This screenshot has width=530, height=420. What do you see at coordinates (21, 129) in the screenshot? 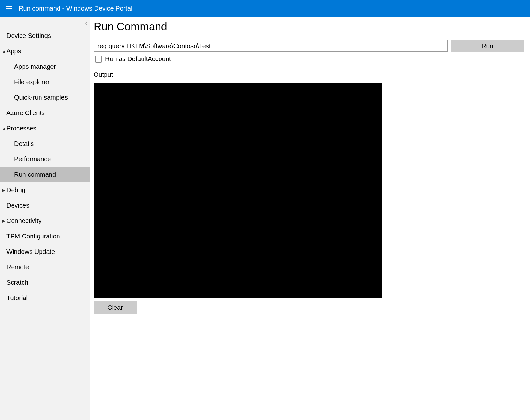
I see `sidebar-item-label: Processes` at bounding box center [21, 129].